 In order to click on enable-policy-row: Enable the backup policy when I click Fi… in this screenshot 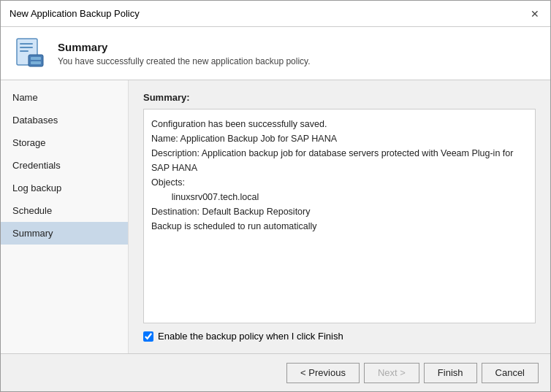, I will do `click(339, 336)`.